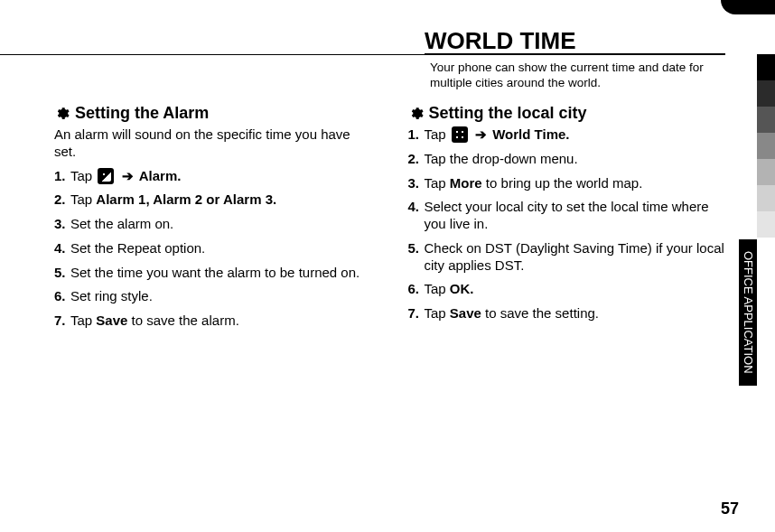  What do you see at coordinates (567, 114) in the screenshot?
I see `setting-local-city-heading: Setting the local city` at bounding box center [567, 114].